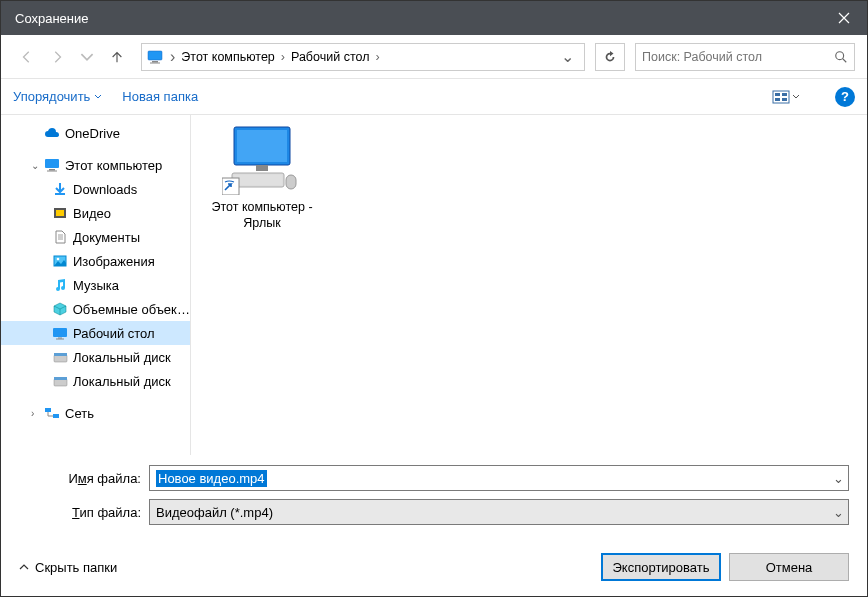  I want to click on breadcrumb-desktop: Рабочий стол, so click(330, 57).